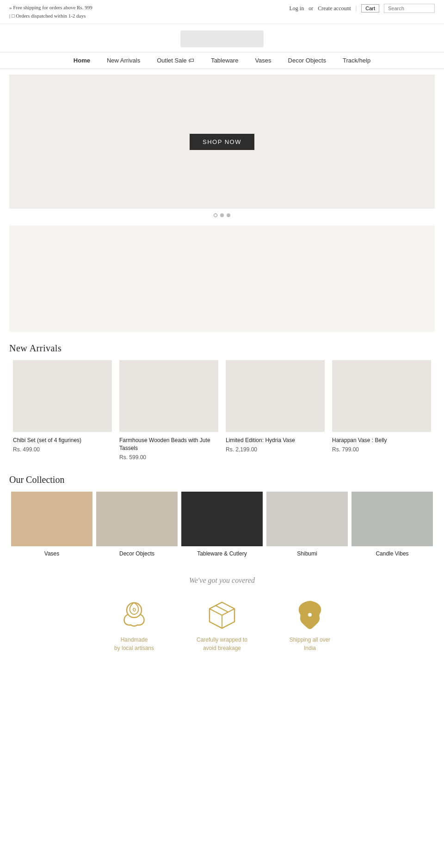 The height and width of the screenshot is (868, 444). Describe the element at coordinates (222, 348) in the screenshot. I see `new-arrivals-title: New Arrivals` at that location.